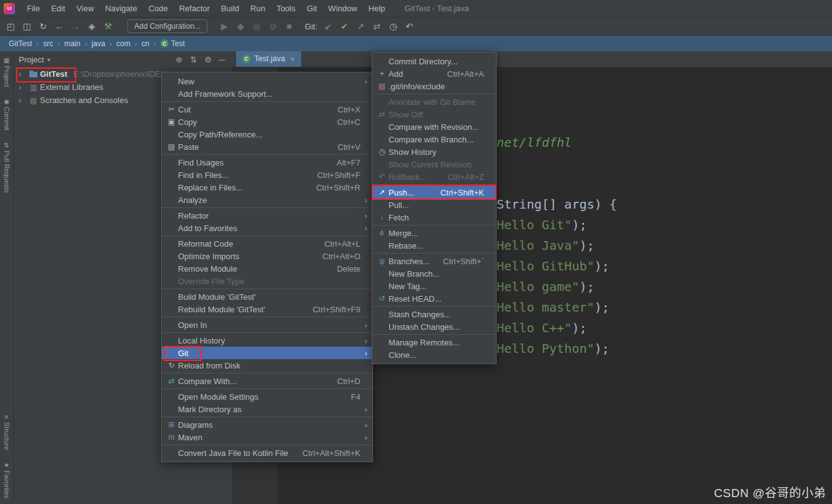 This screenshot has width=832, height=504. What do you see at coordinates (434, 327) in the screenshot?
I see `git-submenu-item-unstash-changes: Unstash Changes...` at bounding box center [434, 327].